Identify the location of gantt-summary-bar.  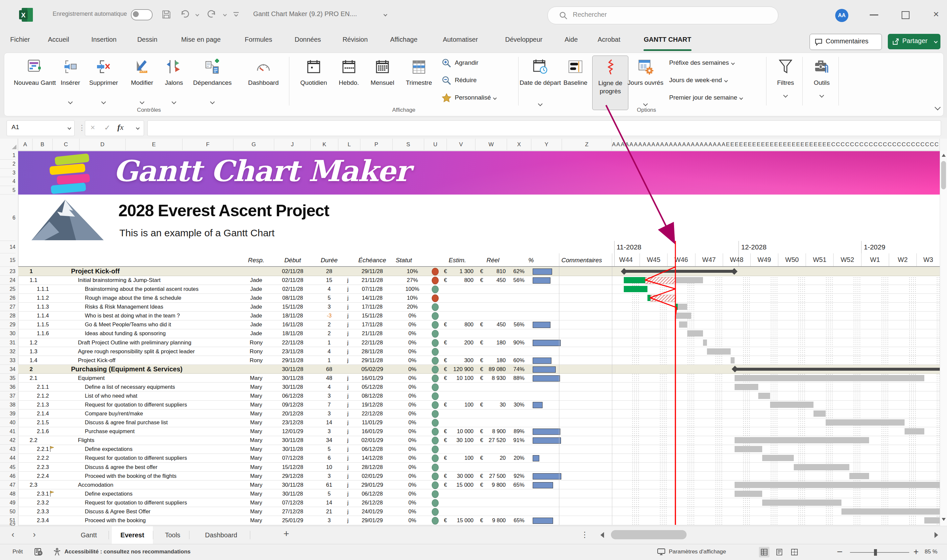
(679, 271).